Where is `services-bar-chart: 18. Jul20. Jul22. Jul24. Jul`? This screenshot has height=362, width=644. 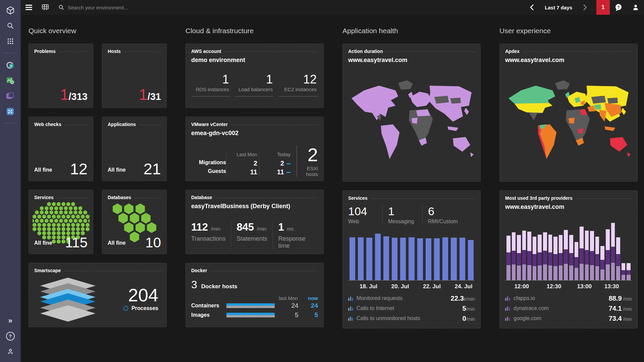 services-bar-chart: 18. Jul20. Jul22. Jul24. Jul is located at coordinates (412, 260).